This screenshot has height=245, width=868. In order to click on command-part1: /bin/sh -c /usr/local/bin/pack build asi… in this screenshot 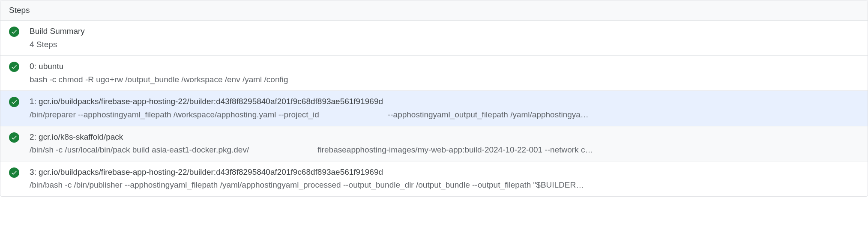, I will do `click(139, 150)`.